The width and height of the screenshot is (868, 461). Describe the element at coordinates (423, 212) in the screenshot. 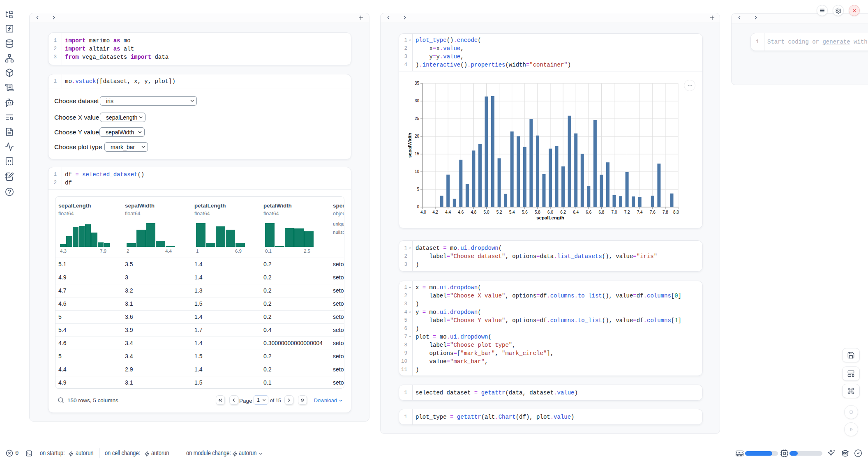

I see `svg-text: 4.0` at that location.